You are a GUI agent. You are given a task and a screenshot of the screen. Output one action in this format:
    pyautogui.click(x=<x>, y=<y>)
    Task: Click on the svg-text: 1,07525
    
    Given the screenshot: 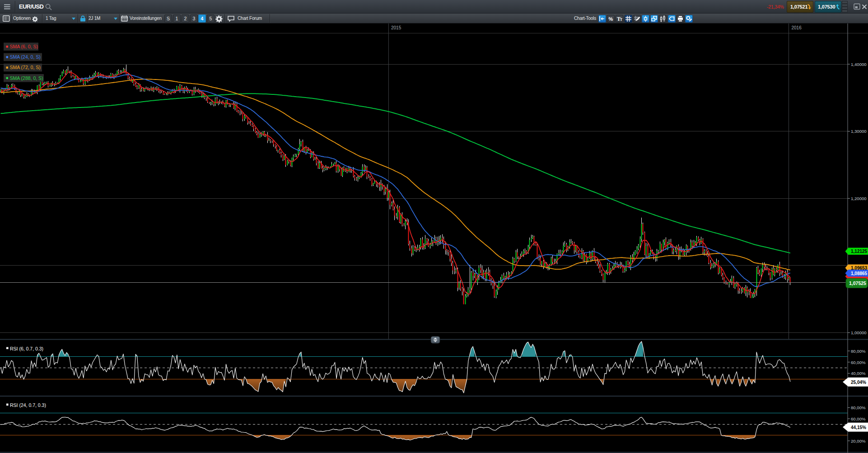 What is the action you would take?
    pyautogui.click(x=858, y=283)
    